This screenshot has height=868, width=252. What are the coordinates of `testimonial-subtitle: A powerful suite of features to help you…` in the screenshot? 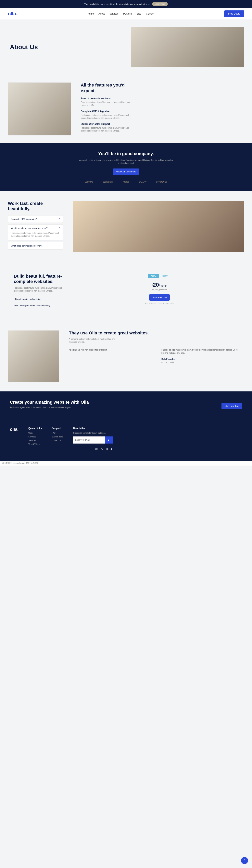 It's located at (94, 340).